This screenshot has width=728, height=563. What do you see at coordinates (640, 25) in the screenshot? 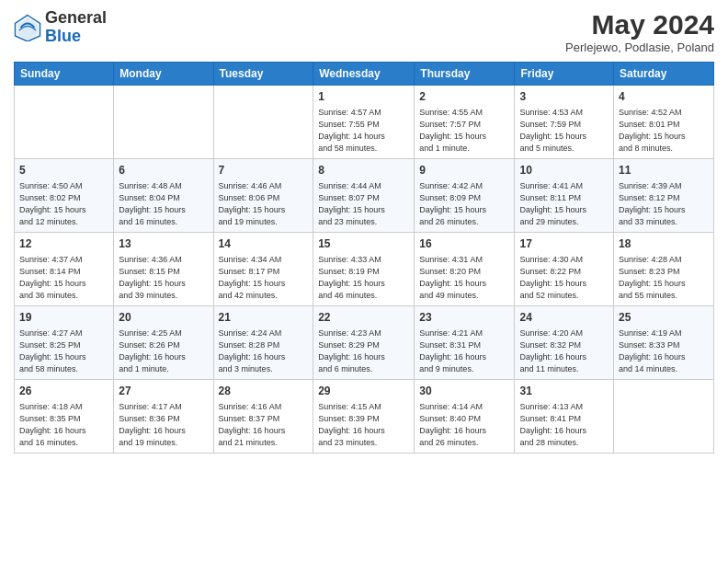
I see `month-title: May 2024` at bounding box center [640, 25].